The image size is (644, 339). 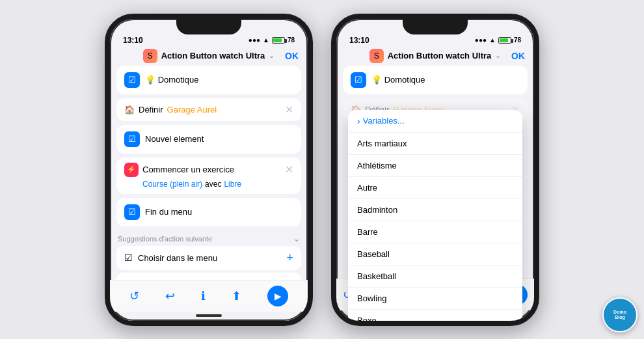 What do you see at coordinates (150, 79) in the screenshot?
I see `domotique-emoji: 💡` at bounding box center [150, 79].